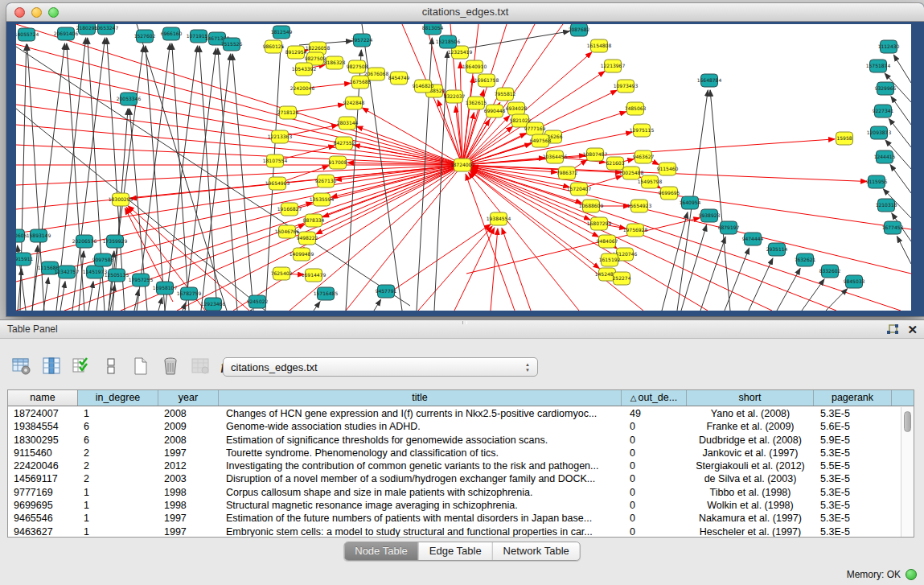  What do you see at coordinates (889, 47) in the screenshot?
I see `graph-node: 1112430` at bounding box center [889, 47].